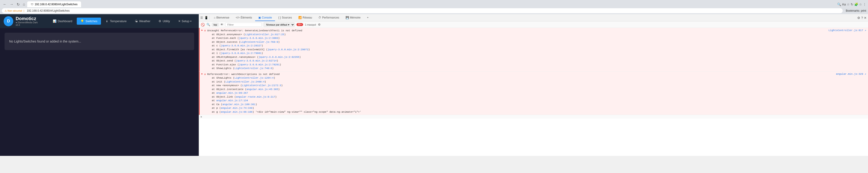 The height and width of the screenshot is (173, 868). Describe the element at coordinates (285, 18) in the screenshot. I see `devtools-tab-sources: { } Sources` at that location.